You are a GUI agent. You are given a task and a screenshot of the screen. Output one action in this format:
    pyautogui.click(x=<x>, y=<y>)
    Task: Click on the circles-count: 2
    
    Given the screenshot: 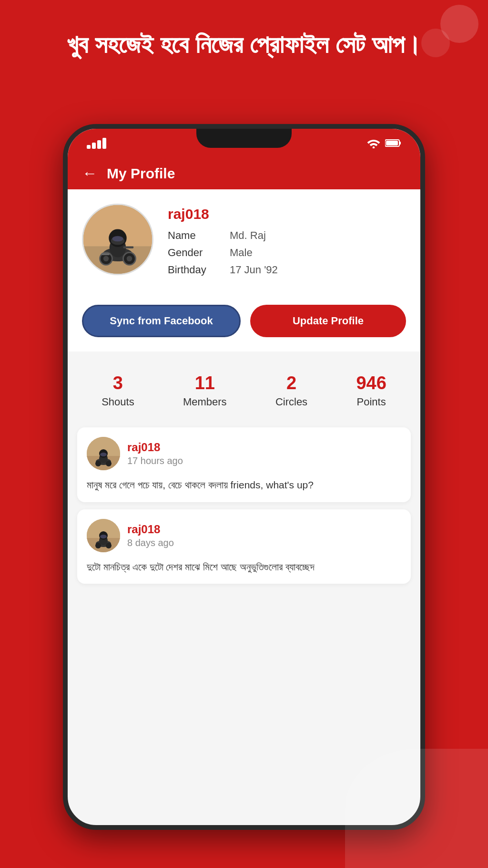 What is the action you would take?
    pyautogui.click(x=292, y=383)
    